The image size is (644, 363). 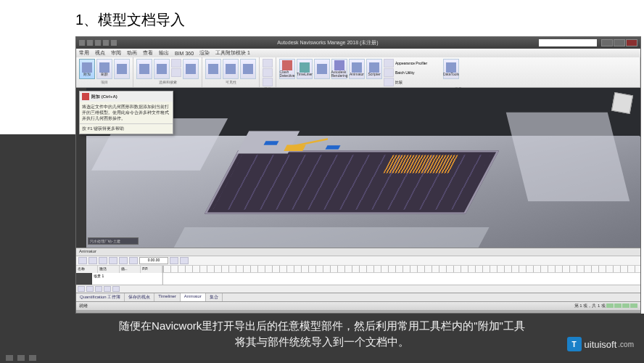 I want to click on sets-button, so click(x=191, y=69).